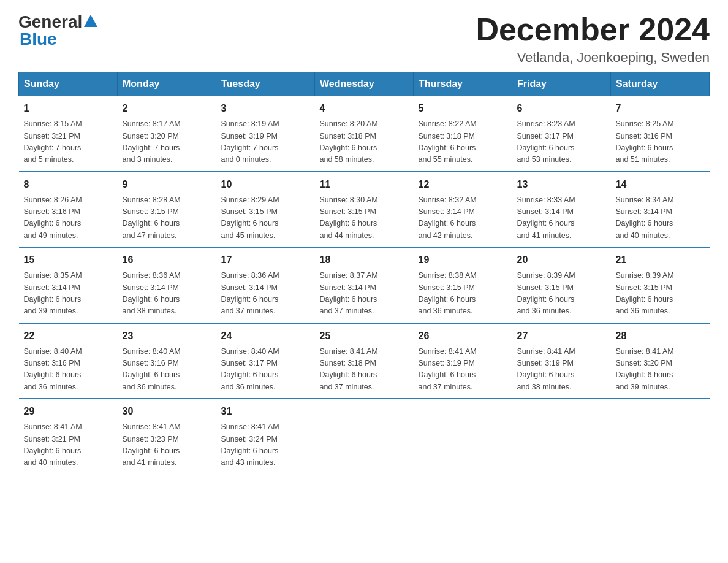 This screenshot has height=563, width=728. What do you see at coordinates (364, 285) in the screenshot?
I see `calendar-cell: 18Sunrise: 8:37 AMSunset: 3:14 PMDayligh…` at bounding box center [364, 285].